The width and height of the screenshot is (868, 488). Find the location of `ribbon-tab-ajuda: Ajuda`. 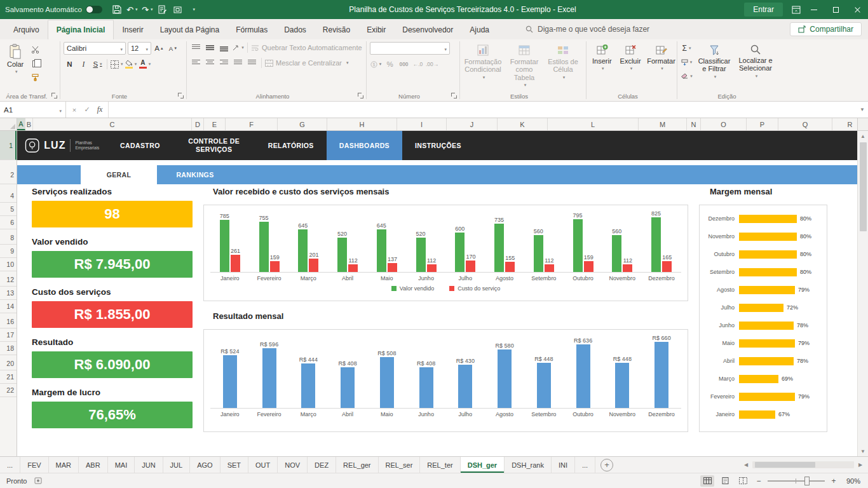

ribbon-tab-ajuda: Ajuda is located at coordinates (479, 30).